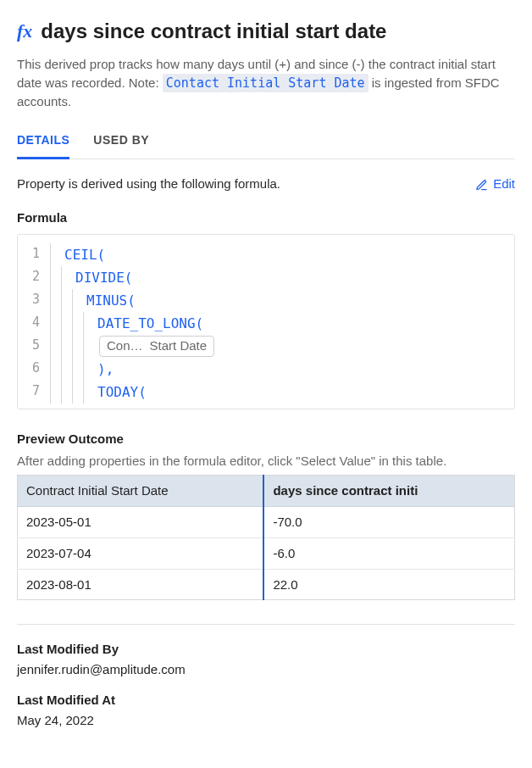 The width and height of the screenshot is (532, 768). What do you see at coordinates (213, 32) in the screenshot?
I see `page-title: days since contract initial start date` at bounding box center [213, 32].